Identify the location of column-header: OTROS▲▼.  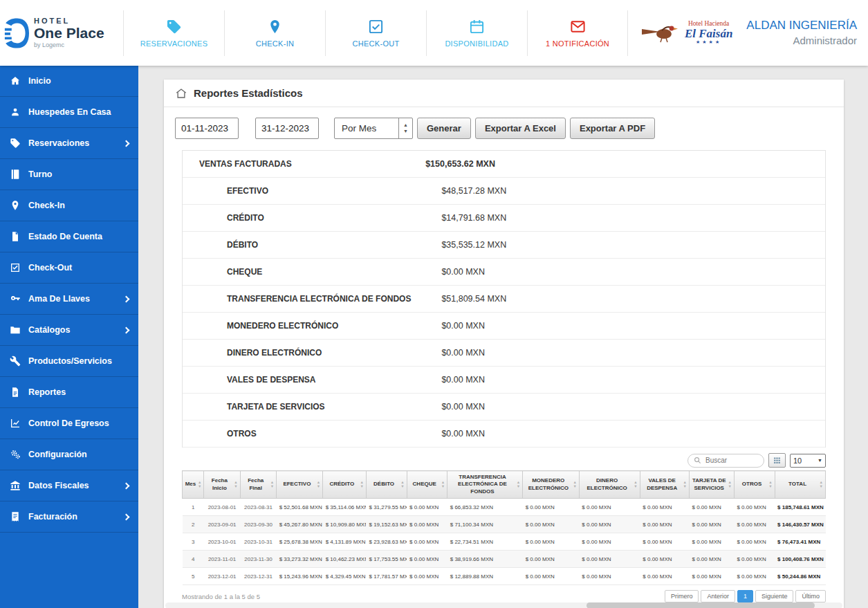
(754, 485).